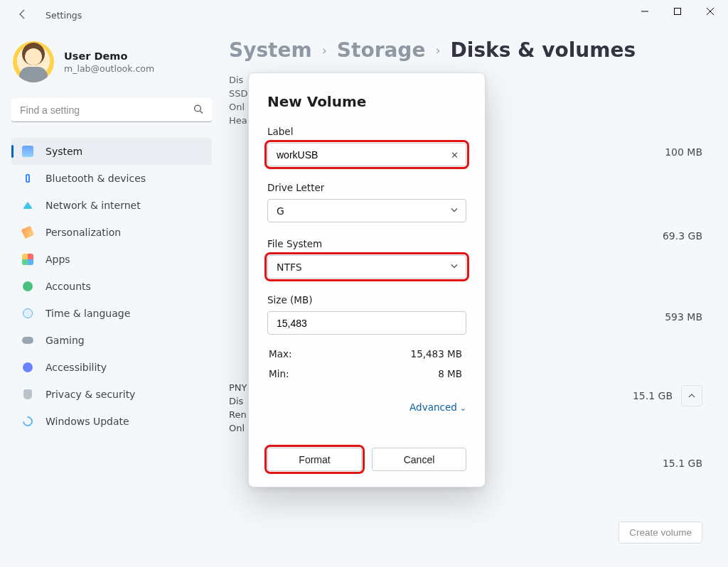 The width and height of the screenshot is (728, 567). I want to click on sidebar-item-personalization: Personalization, so click(112, 232).